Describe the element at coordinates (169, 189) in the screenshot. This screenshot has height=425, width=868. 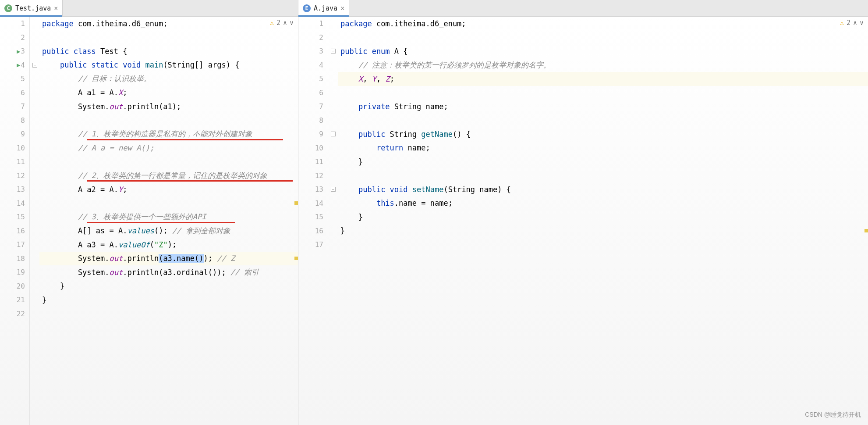
I see `code-line: A a2 = A.Y;` at that location.